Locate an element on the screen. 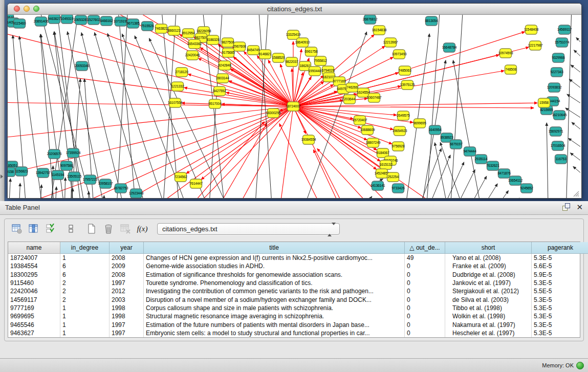  network-node: 14569117 is located at coordinates (565, 30).